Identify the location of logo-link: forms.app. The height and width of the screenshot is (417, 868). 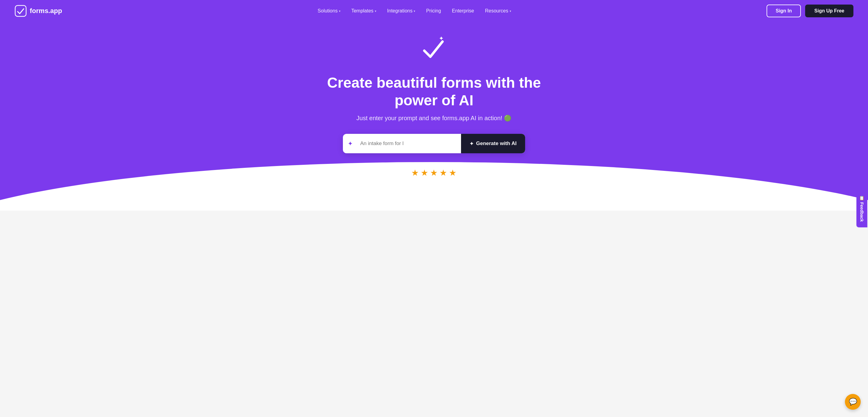
(38, 11).